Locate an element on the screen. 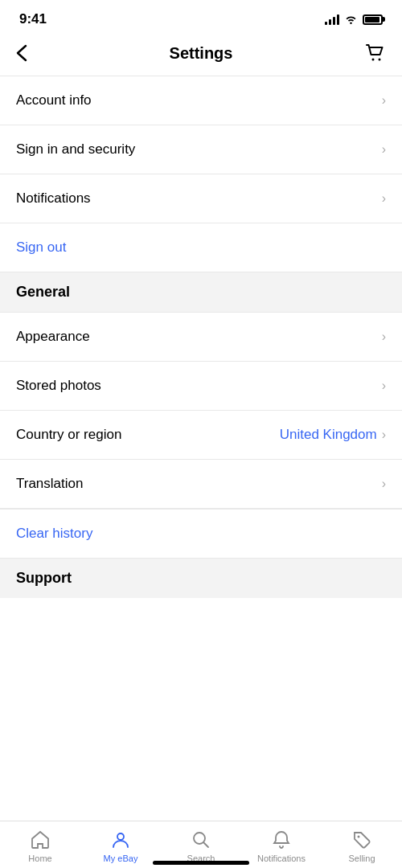 The image size is (402, 868). notifications-label: Notifications is located at coordinates (53, 199).